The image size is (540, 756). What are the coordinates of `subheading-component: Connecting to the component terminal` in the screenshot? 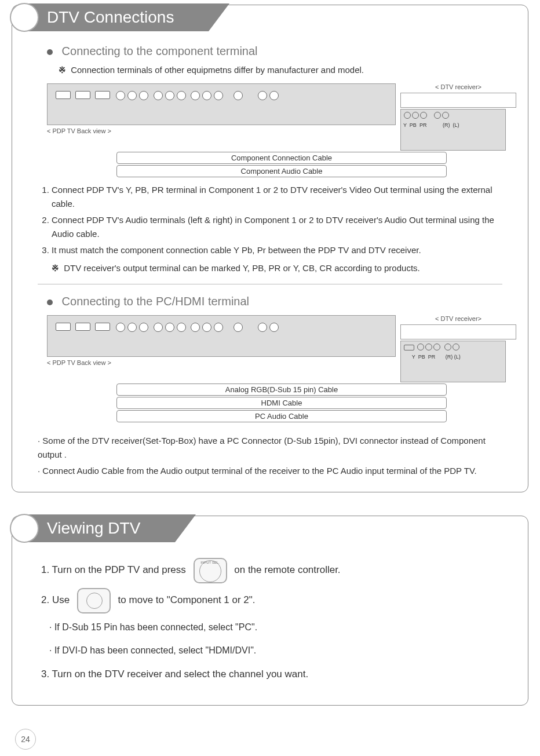 It's located at (282, 51).